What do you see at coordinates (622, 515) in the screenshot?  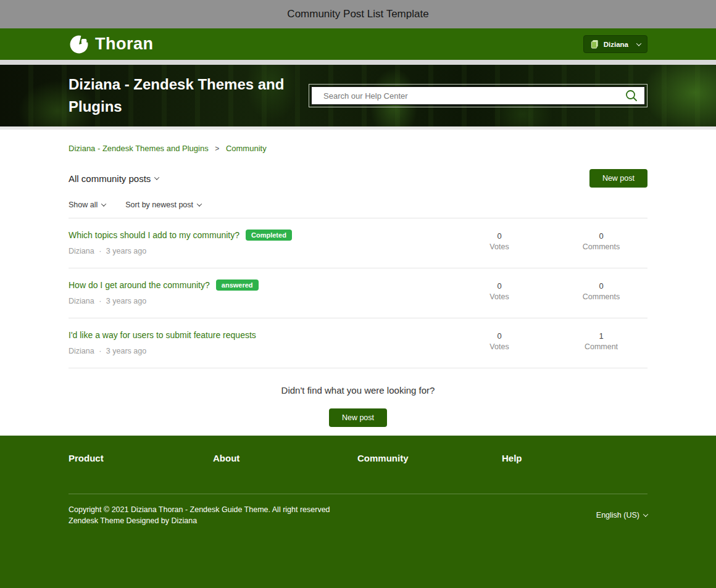 I see `language-selector: English (US)` at bounding box center [622, 515].